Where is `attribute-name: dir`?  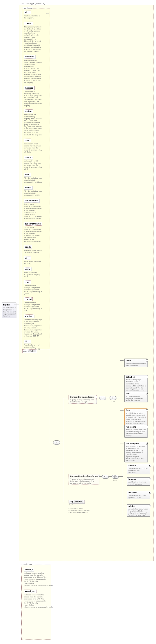
attribute-name: dir is located at coordinates (27, 342).